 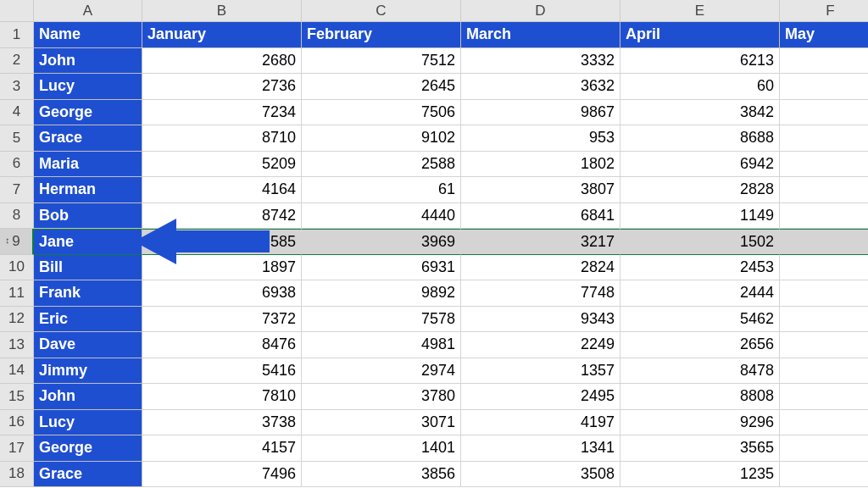 I want to click on row-header-3: 3, so click(x=17, y=86).